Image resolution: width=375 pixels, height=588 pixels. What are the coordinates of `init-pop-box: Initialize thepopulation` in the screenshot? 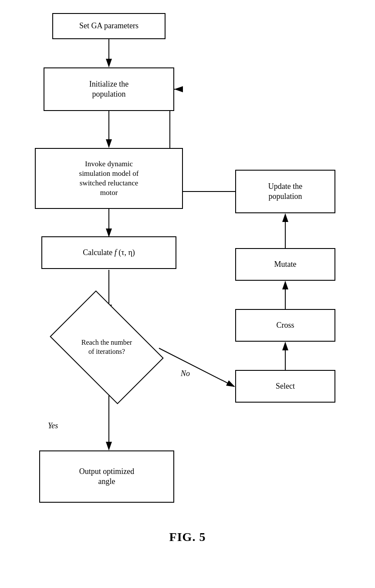 It's located at (109, 89).